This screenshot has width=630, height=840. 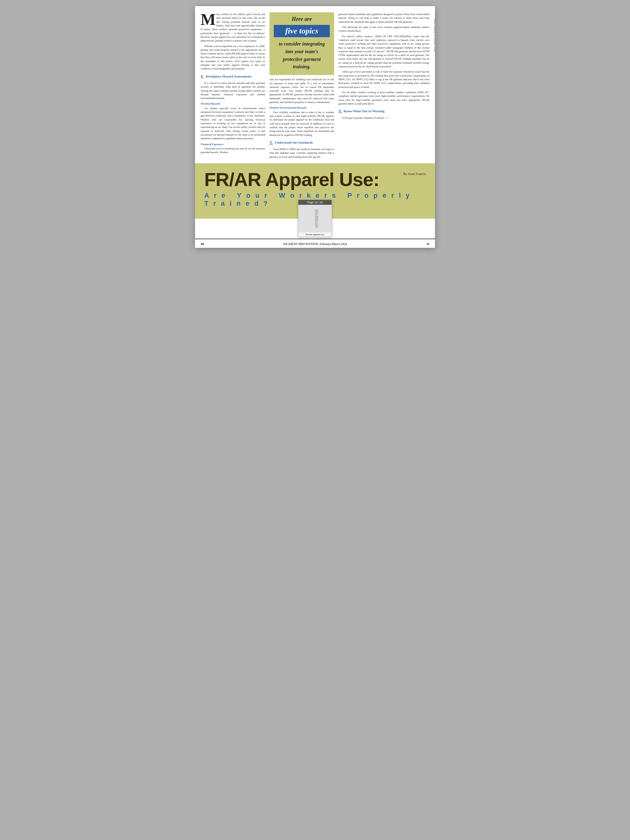 What do you see at coordinates (434, 35) in the screenshot?
I see `side-label: Photo: Westex, A Milliken Brand` at bounding box center [434, 35].